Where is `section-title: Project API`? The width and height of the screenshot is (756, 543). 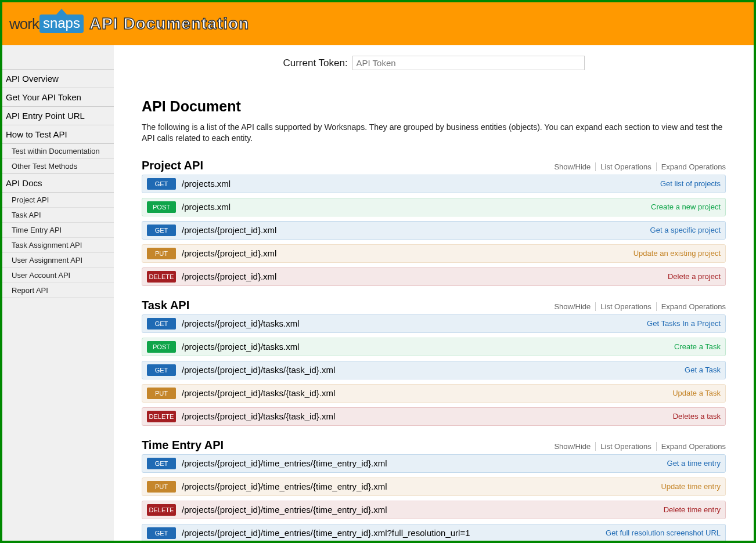 section-title: Project API is located at coordinates (172, 166).